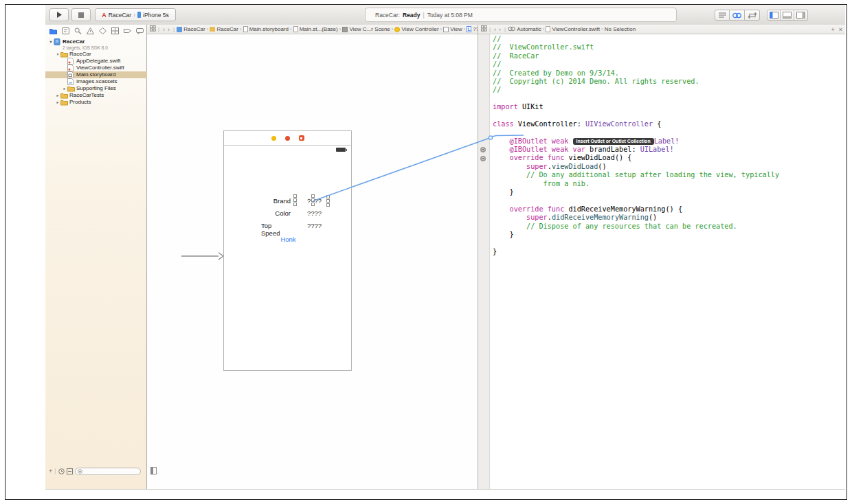  I want to click on jumpbar-item-automatic: Automatic, so click(525, 30).